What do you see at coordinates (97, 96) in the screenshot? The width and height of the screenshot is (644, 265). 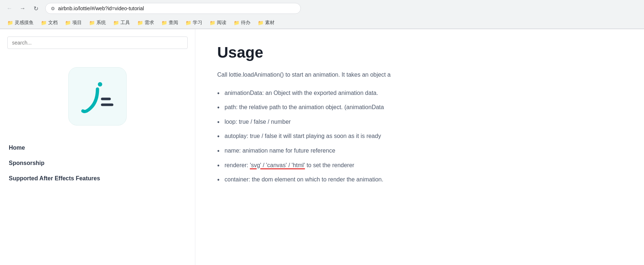 I see `logo-box` at bounding box center [97, 96].